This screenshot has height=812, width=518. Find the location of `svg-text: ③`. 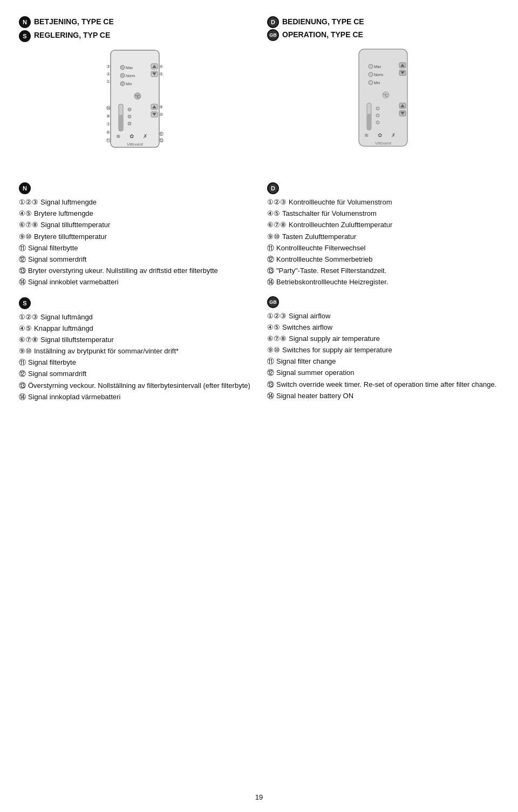

svg-text: ③ is located at coordinates (108, 67).